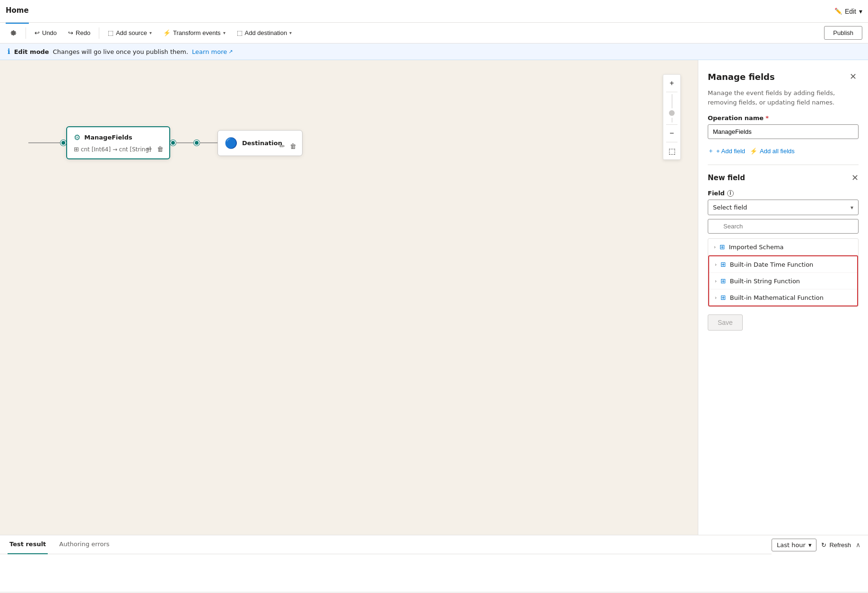 The image size is (868, 593). Describe the element at coordinates (783, 297) in the screenshot. I see `list-item: › ⊞ Built-in Mathematical Function` at that location.